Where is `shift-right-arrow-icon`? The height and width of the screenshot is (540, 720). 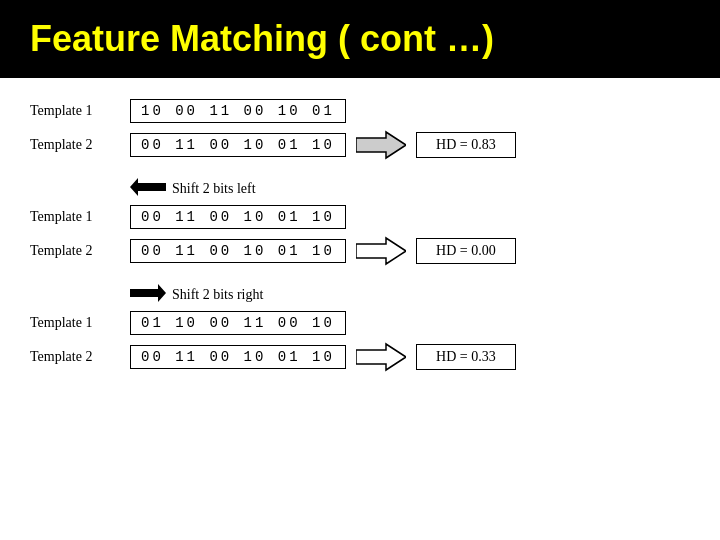 shift-right-arrow-icon is located at coordinates (148, 295).